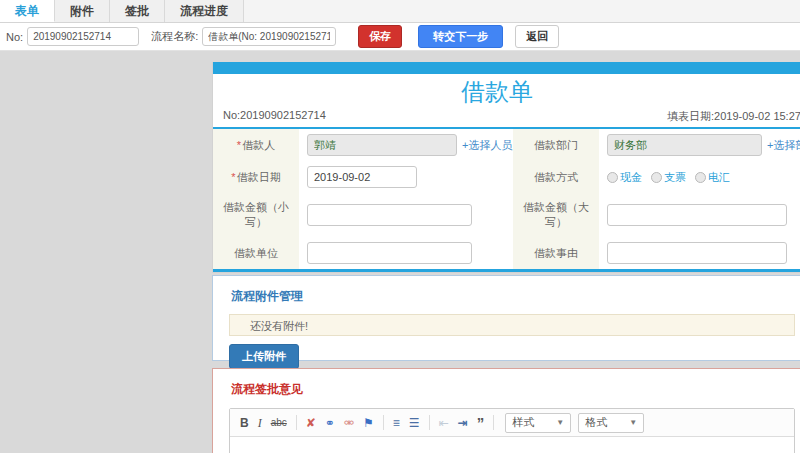 This screenshot has width=800, height=453. I want to click on save-button: 保存, so click(380, 36).